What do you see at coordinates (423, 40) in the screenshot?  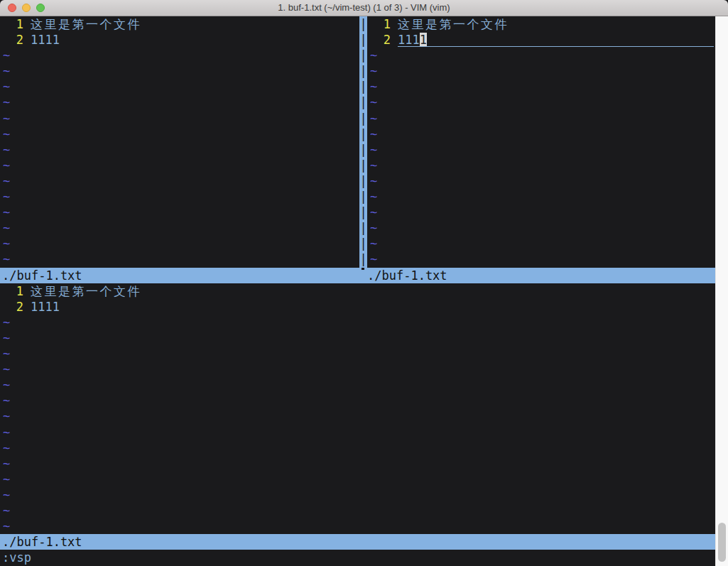 I see `vim-block-cursor: 1` at bounding box center [423, 40].